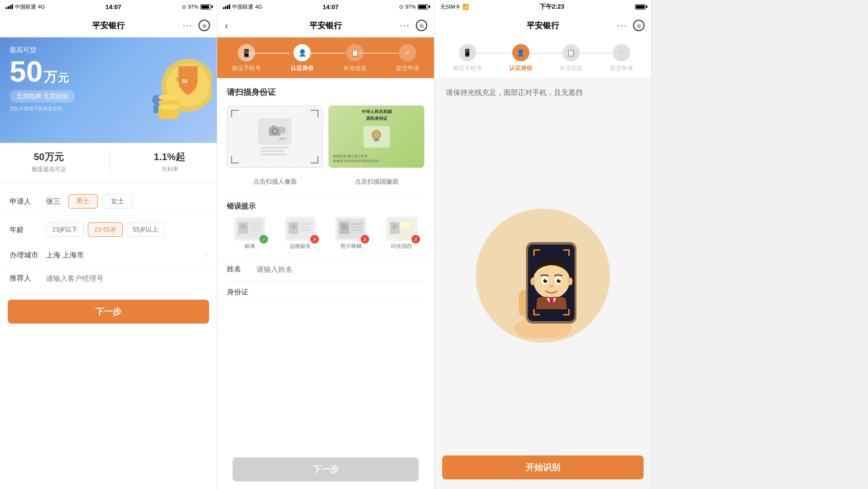  Describe the element at coordinates (246, 68) in the screenshot. I see `step-1-label: 验证手机号` at that location.